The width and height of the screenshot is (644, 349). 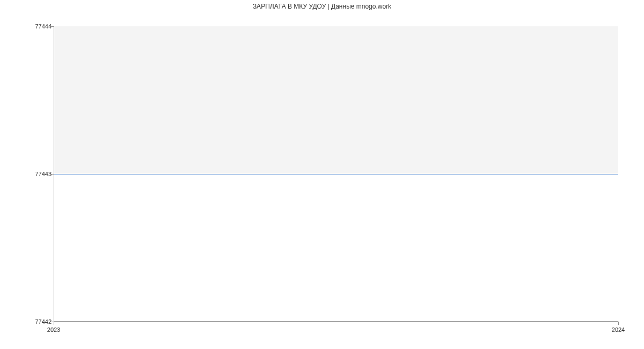 What do you see at coordinates (43, 322) in the screenshot?
I see `y-tick-label: 77442` at bounding box center [43, 322].